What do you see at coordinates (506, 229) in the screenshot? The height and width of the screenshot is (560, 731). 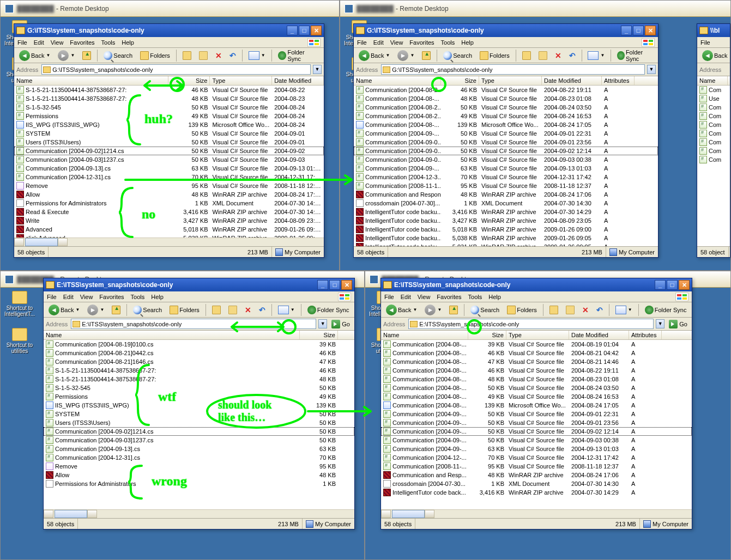 I see `file-row: IntelligentTutor code backu... 5,018 KB …` at bounding box center [506, 229].